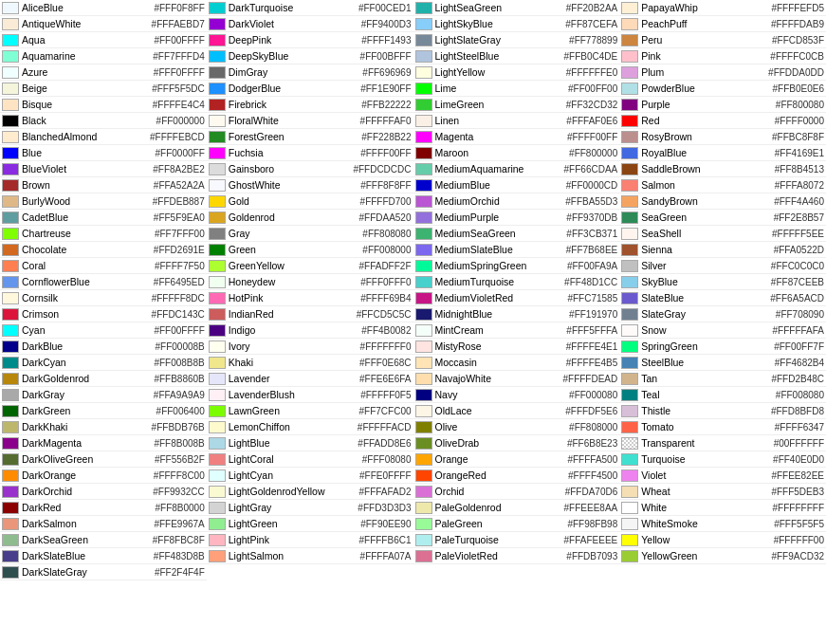 The width and height of the screenshot is (826, 644). Describe the element at coordinates (723, 25) in the screenshot. I see `list-item: PeachPuff#FFFFDAB9` at that location.